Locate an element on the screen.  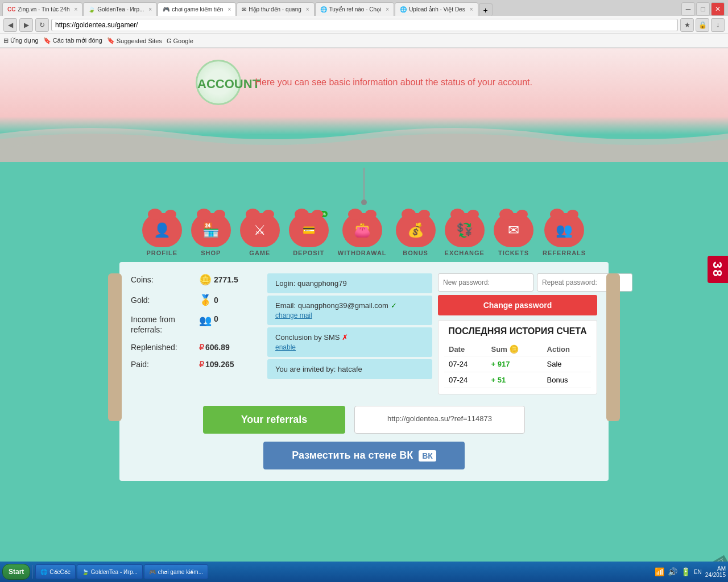
gold-row: Gold: 🥇 0 is located at coordinates (193, 300).